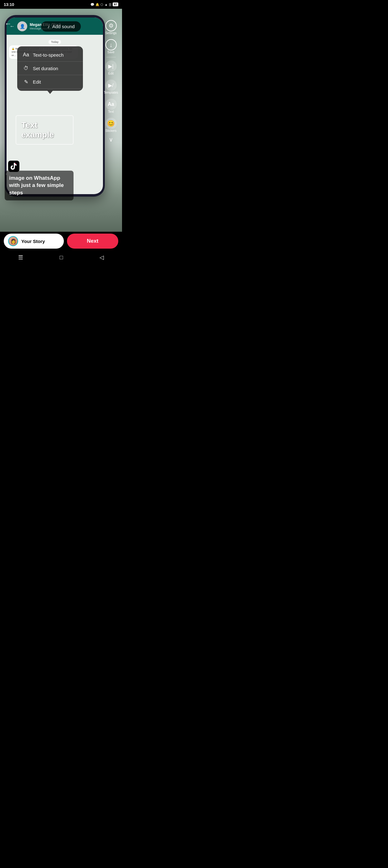 The height and width of the screenshot is (868, 388). Describe the element at coordinates (111, 92) in the screenshot. I see `templates-label: Templates` at that location.